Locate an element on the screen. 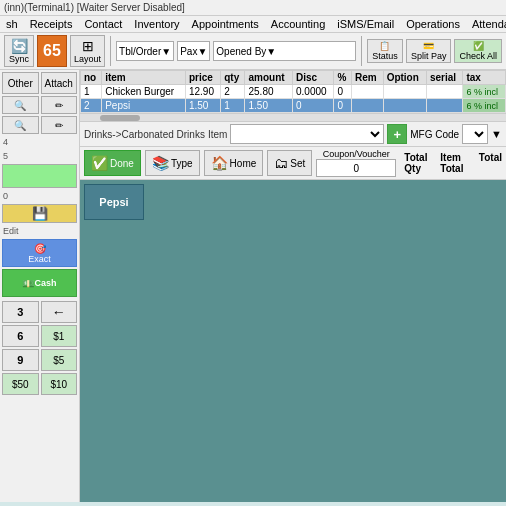  menu-operations: Operations is located at coordinates (433, 24).